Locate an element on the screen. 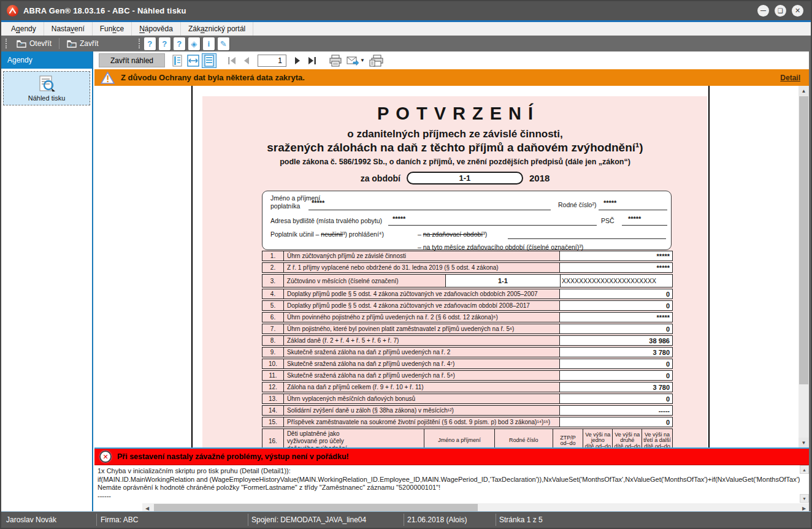 Image resolution: width=812 pixels, height=529 pixels. edit-note-button: ✎ is located at coordinates (223, 44).